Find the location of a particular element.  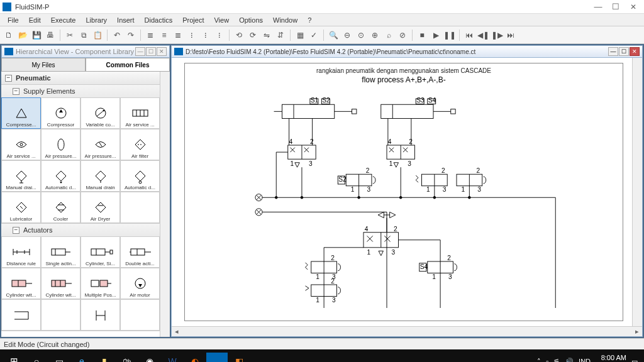

paste-icon: 📋 is located at coordinates (97, 35).